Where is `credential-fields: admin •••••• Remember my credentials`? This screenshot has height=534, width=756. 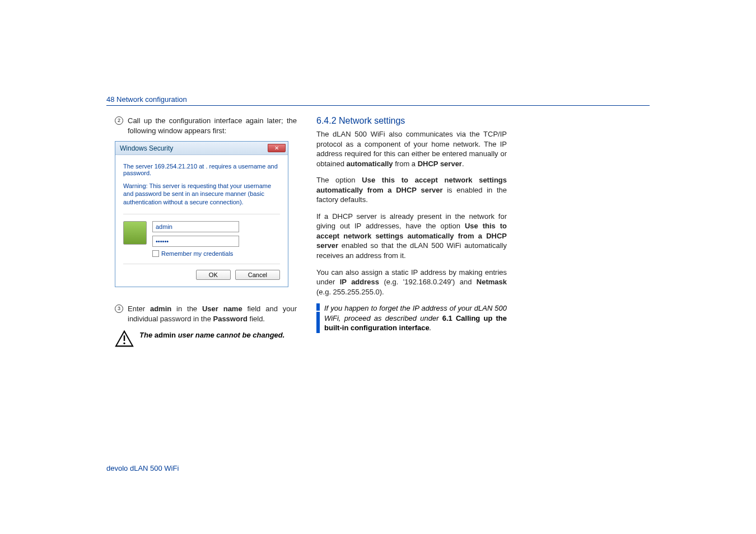
credential-fields: admin •••••• Remember my credentials is located at coordinates (216, 239).